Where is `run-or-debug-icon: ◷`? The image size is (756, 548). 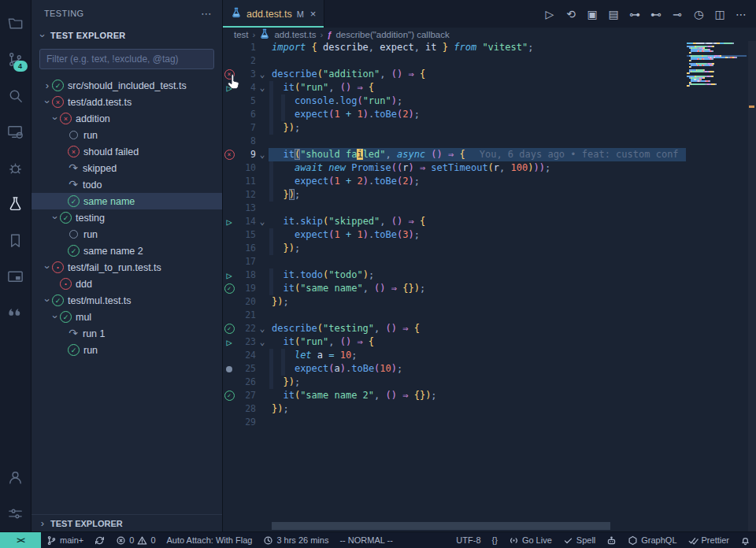
run-or-debug-icon: ◷ is located at coordinates (699, 14).